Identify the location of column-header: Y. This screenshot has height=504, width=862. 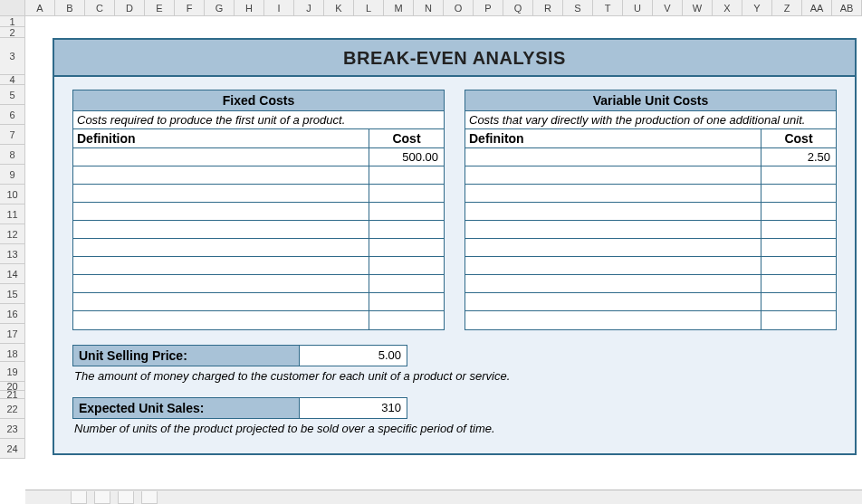
(757, 7).